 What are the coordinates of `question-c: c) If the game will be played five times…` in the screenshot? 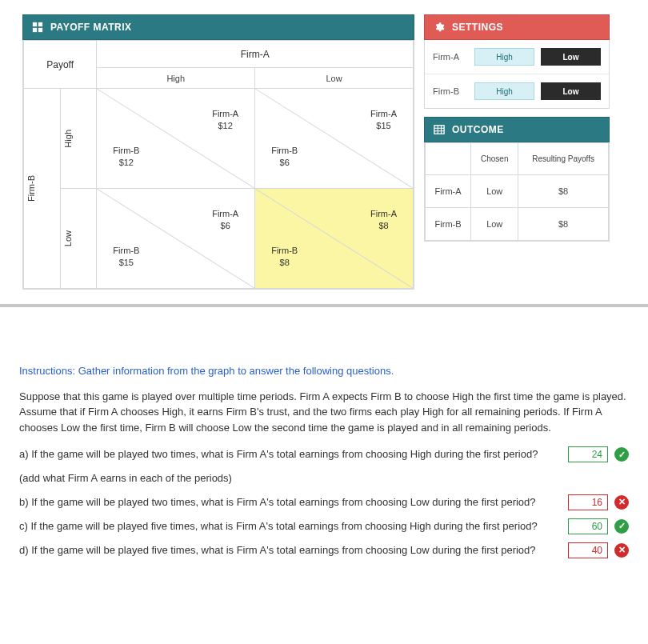 It's located at (324, 526).